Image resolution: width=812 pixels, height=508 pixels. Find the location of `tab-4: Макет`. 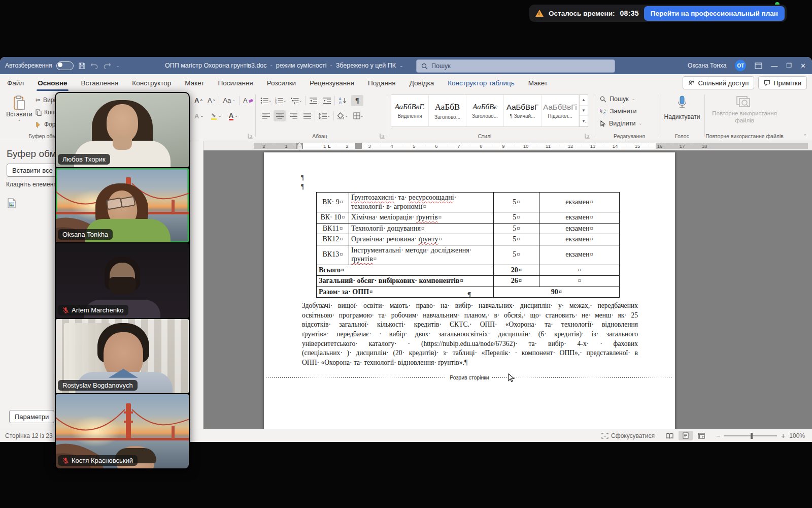

tab-4: Макет is located at coordinates (194, 83).